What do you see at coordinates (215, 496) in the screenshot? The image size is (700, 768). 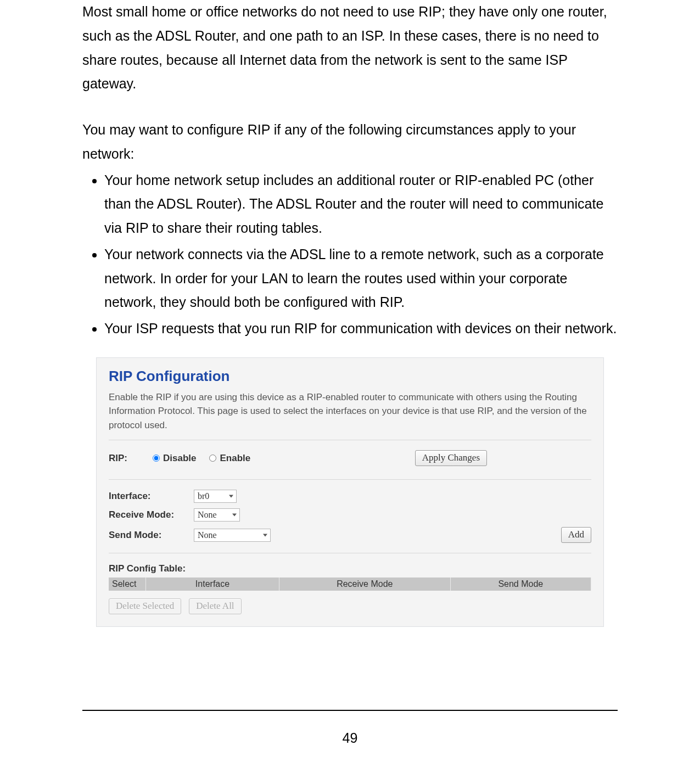 I see `interface-select: br0` at bounding box center [215, 496].